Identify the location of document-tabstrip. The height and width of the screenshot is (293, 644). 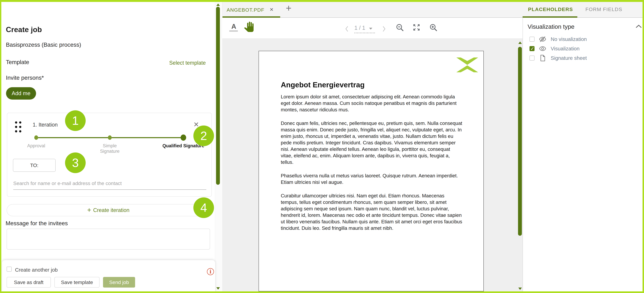
(372, 10).